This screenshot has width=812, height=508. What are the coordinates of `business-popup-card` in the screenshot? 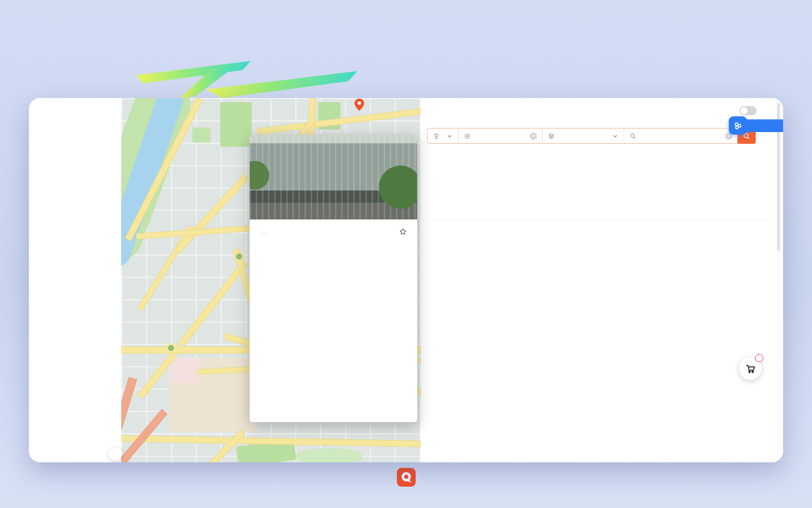 It's located at (333, 278).